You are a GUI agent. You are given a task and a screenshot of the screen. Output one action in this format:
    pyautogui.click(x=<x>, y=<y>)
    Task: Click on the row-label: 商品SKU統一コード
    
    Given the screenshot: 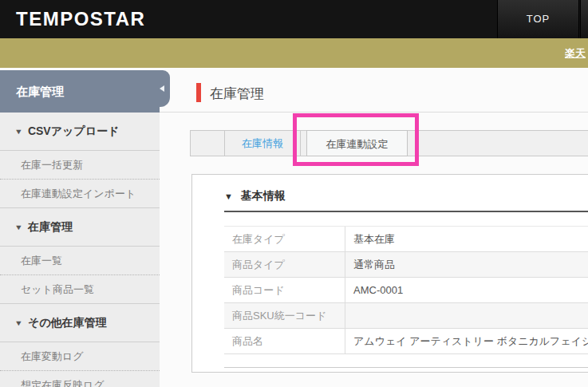 What is the action you would take?
    pyautogui.click(x=285, y=316)
    